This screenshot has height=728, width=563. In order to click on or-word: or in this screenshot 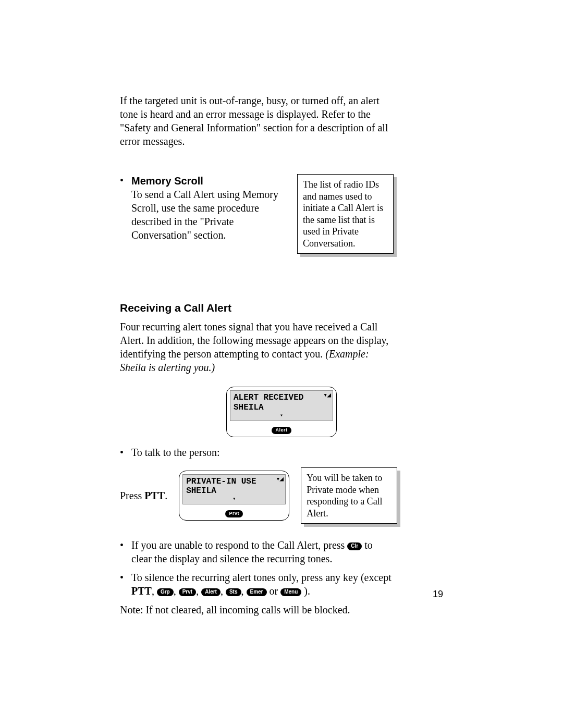, I will do `click(274, 591)`.